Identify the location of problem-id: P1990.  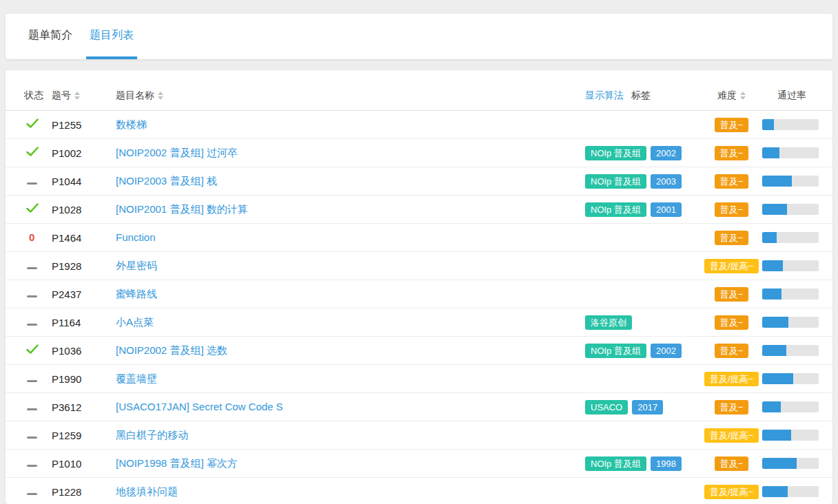
(84, 379).